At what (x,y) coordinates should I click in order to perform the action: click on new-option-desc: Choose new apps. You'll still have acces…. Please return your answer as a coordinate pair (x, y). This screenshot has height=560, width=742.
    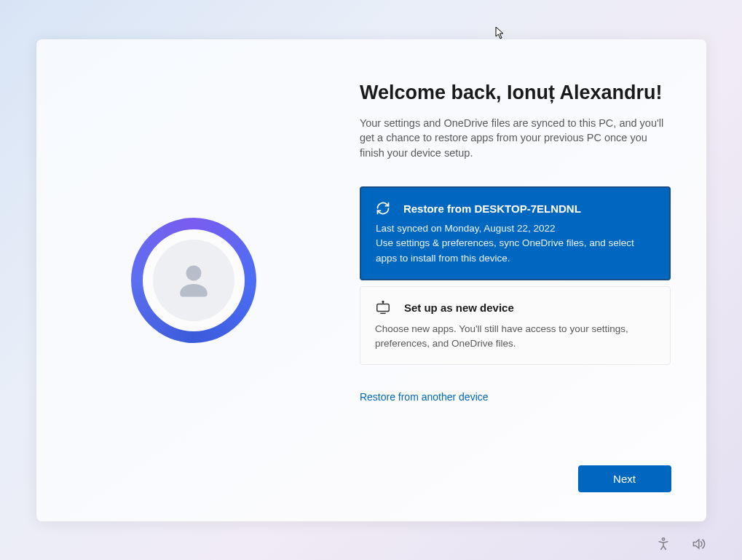
    Looking at the image, I should click on (516, 336).